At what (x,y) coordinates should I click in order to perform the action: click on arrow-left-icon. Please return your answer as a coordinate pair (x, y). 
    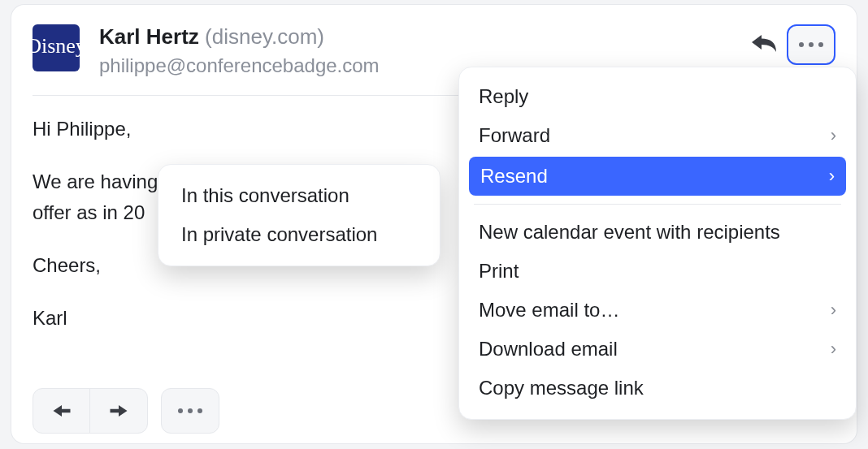
    Looking at the image, I should click on (62, 411).